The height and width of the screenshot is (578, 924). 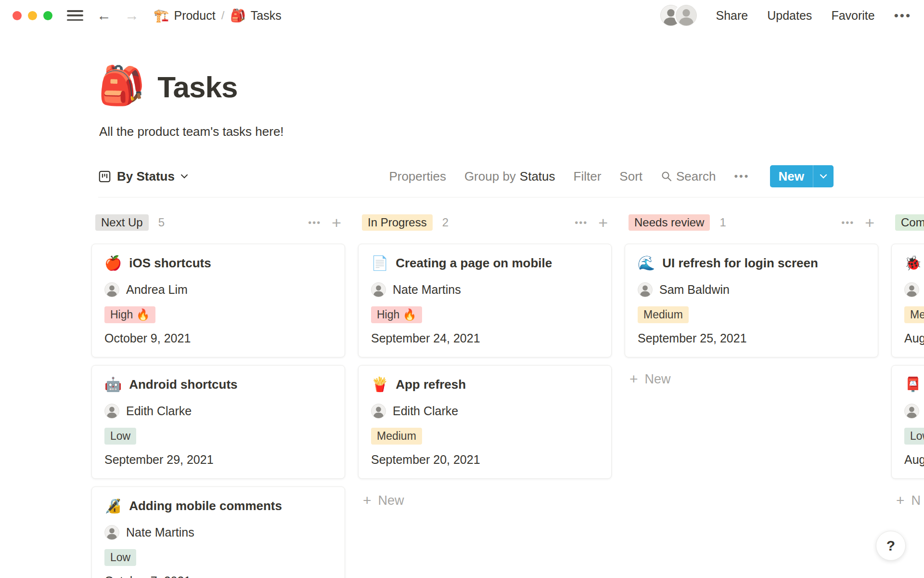 What do you see at coordinates (732, 15) in the screenshot?
I see `share-button: Share` at bounding box center [732, 15].